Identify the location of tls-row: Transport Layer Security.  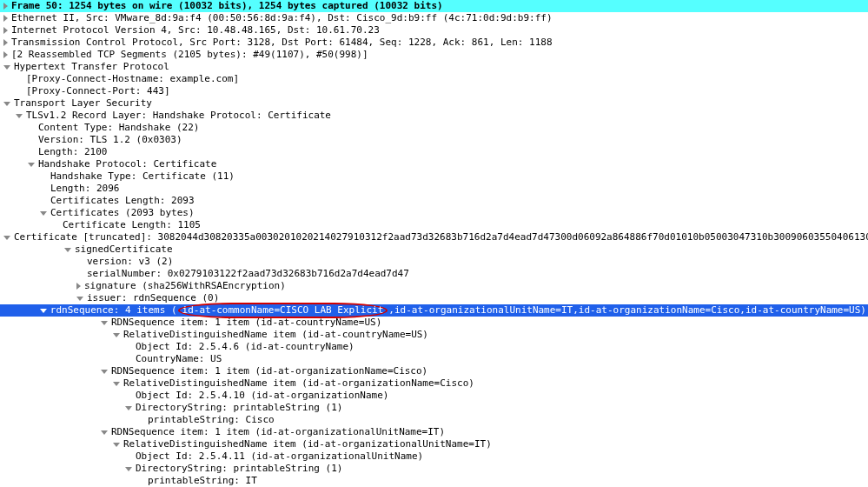
(434, 103).